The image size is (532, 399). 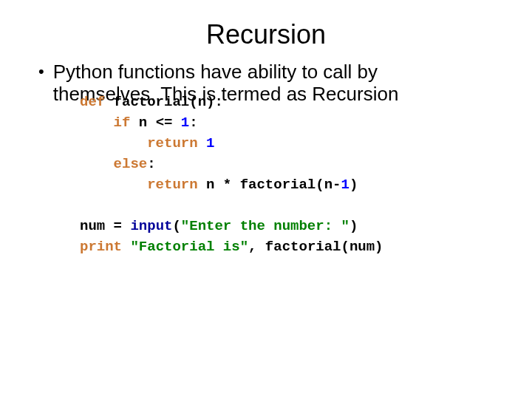 What do you see at coordinates (265, 226) in the screenshot?
I see `code-string-1: "Enter the number: "` at bounding box center [265, 226].